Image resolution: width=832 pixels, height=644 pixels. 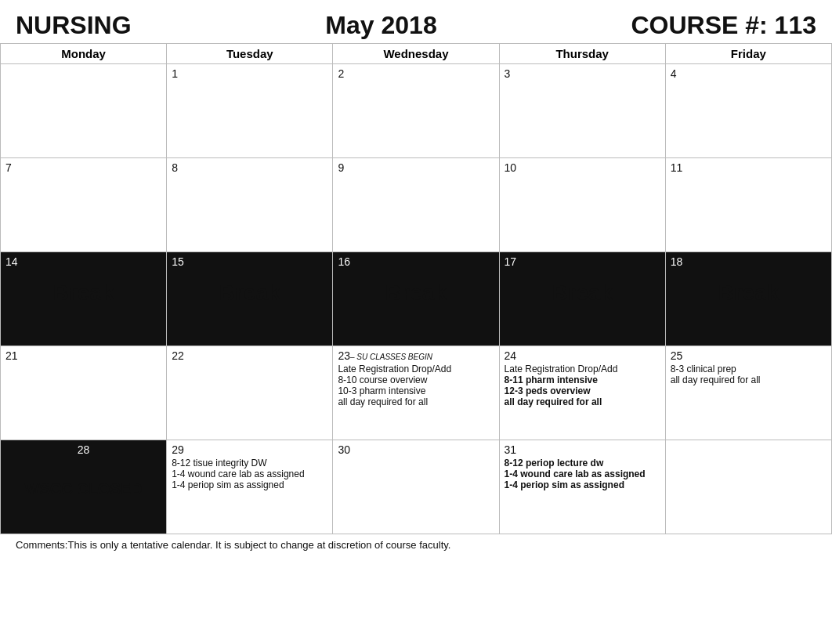 What do you see at coordinates (749, 369) in the screenshot?
I see `cell-line-0: 8-3 clinical prep` at bounding box center [749, 369].